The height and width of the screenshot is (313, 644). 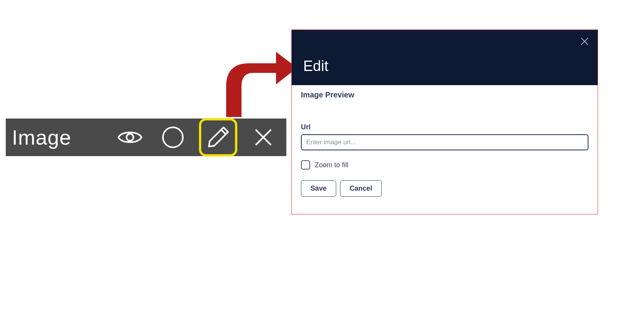 What do you see at coordinates (585, 41) in the screenshot?
I see `close-modal-icon` at bounding box center [585, 41].